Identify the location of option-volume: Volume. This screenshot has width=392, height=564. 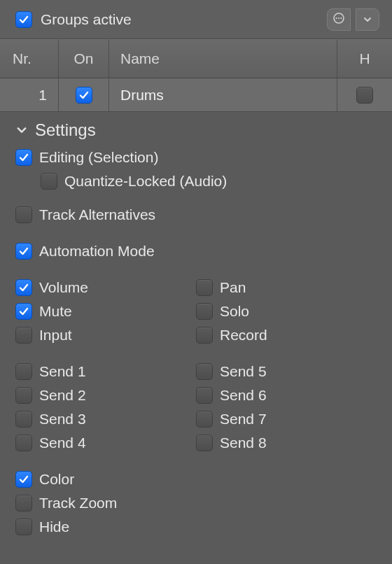
(98, 288).